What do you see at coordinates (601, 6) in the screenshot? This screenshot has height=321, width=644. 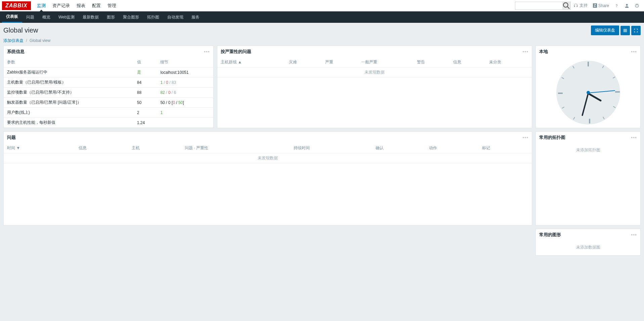 I see `share-link: Z Share` at bounding box center [601, 6].